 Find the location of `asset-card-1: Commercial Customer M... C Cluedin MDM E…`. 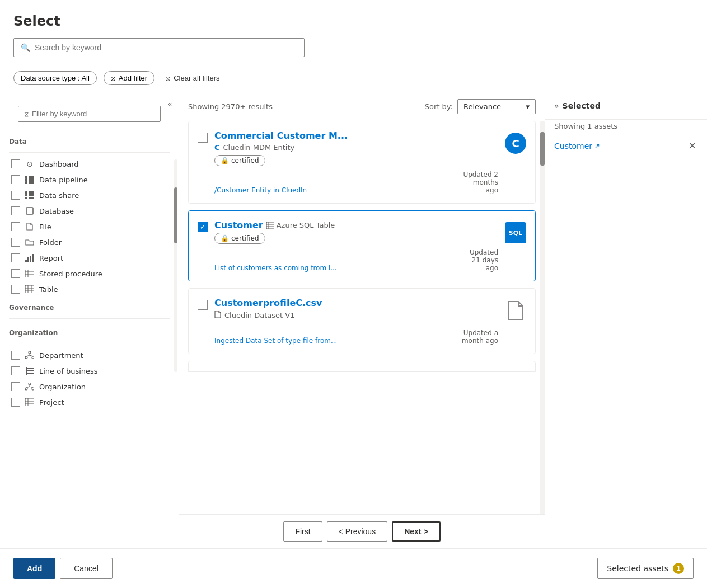

asset-card-1: Commercial Customer M... C Cluedin MDM E… is located at coordinates (362, 162).